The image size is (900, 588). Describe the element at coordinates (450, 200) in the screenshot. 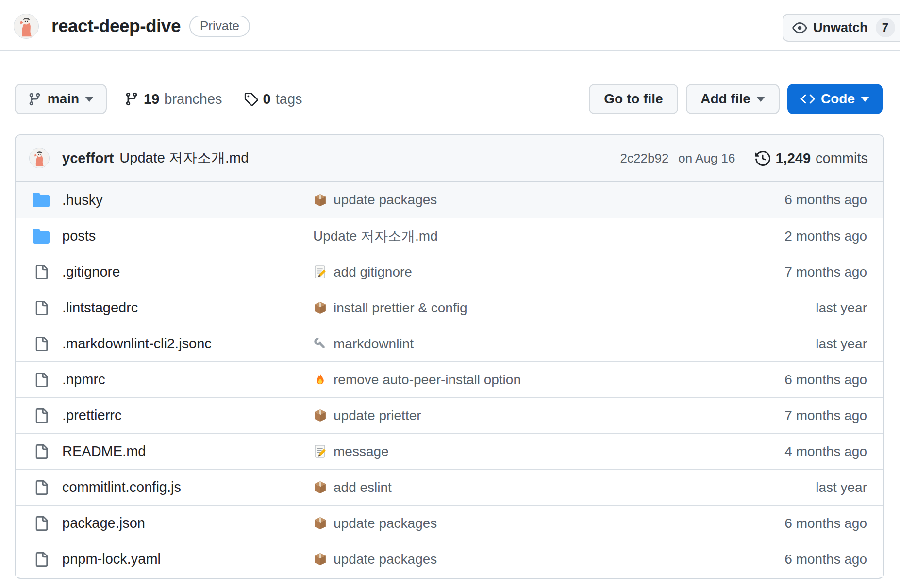

I see `table-row: .husky update packages 6 months ago` at that location.